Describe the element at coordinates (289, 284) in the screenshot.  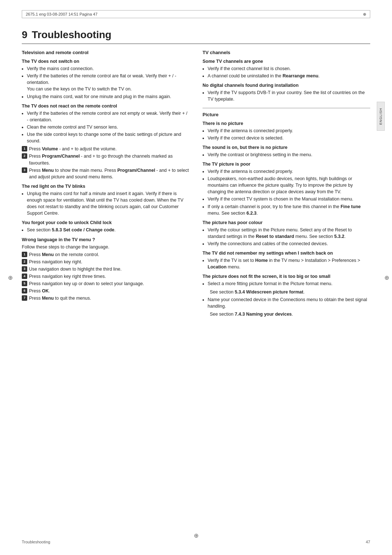
I see `list-item: Select a more fitting picture format in …` at that location.